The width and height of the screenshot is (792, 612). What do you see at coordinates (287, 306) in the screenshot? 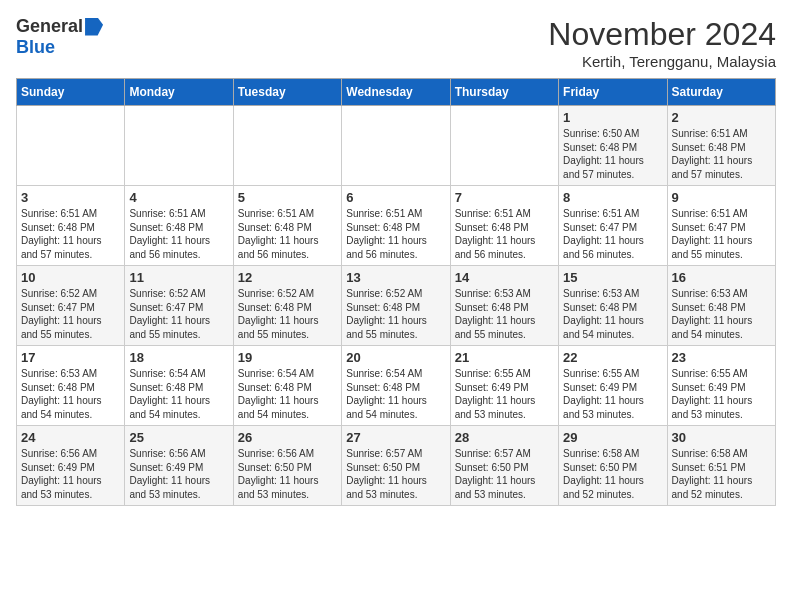
I see `day-cell: 12Sunrise: 6:52 AM Sunset: 6:48 PM Dayli…` at bounding box center [287, 306].